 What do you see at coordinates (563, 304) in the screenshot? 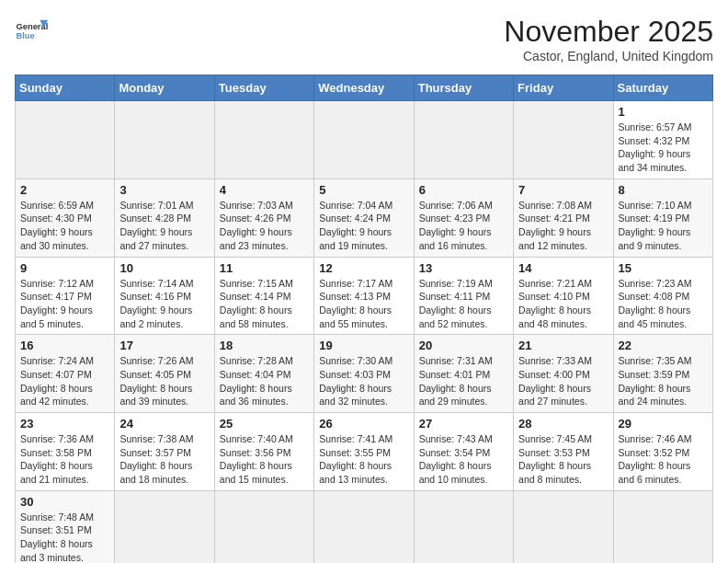
I see `day-info: Sunrise: 7:21 AM Sunset: 4:10 PM Dayligh…` at bounding box center [563, 304].